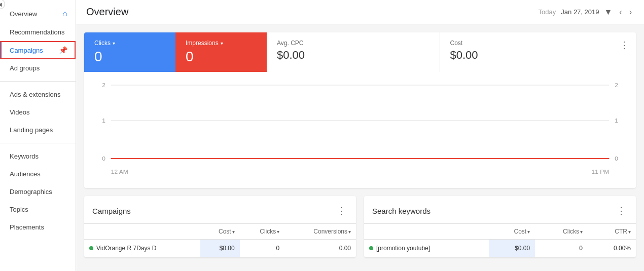 This screenshot has width=644, height=271. Describe the element at coordinates (220, 248) in the screenshot. I see `campaign-cost-cell: $0.00` at that location.